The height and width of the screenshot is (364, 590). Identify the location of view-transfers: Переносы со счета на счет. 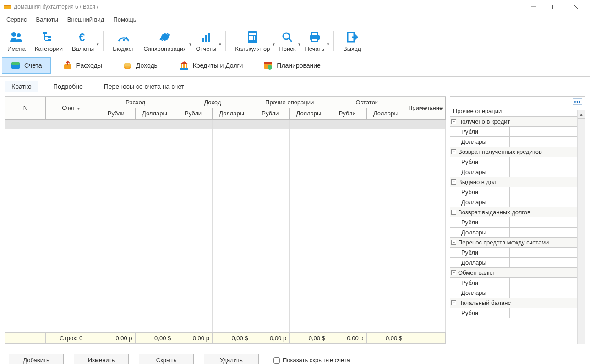
(144, 87).